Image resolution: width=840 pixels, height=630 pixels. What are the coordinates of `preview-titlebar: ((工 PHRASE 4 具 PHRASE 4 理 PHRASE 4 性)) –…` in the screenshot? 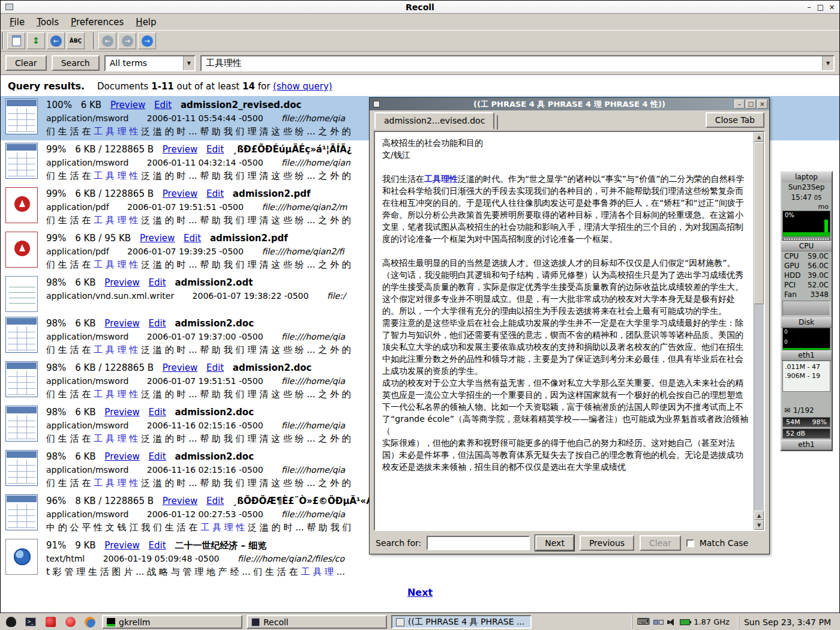 It's located at (569, 104).